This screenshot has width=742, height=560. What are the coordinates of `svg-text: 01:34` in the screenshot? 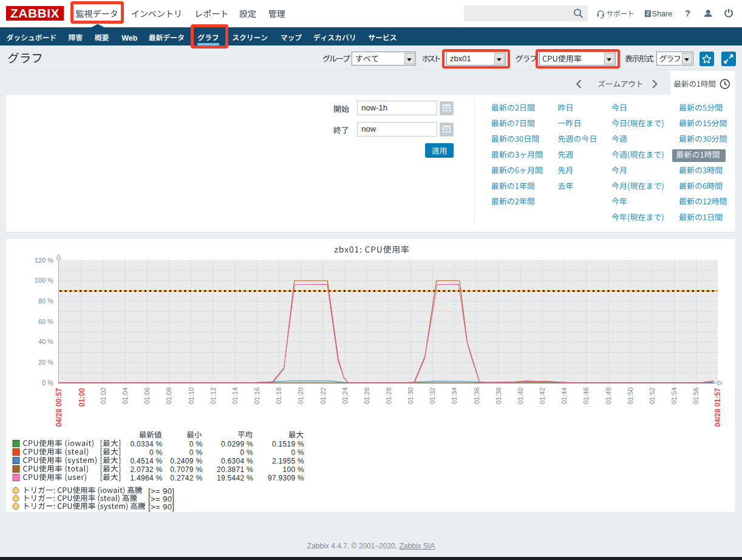 It's located at (454, 396).